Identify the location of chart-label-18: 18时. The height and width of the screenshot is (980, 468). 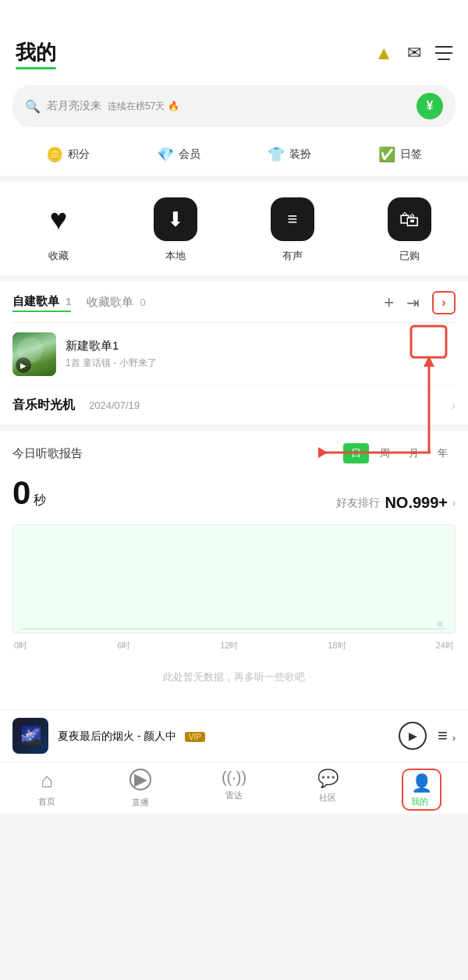
(337, 646).